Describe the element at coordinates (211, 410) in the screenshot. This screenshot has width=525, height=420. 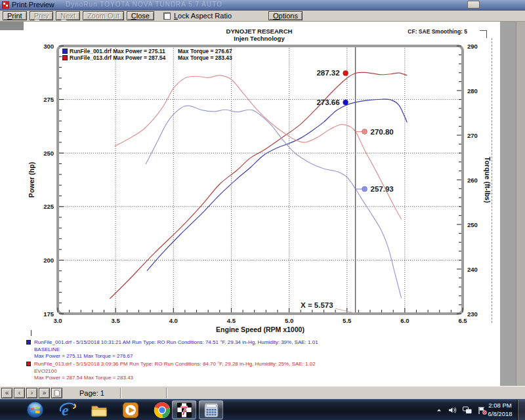
I see `calculator-icon` at that location.